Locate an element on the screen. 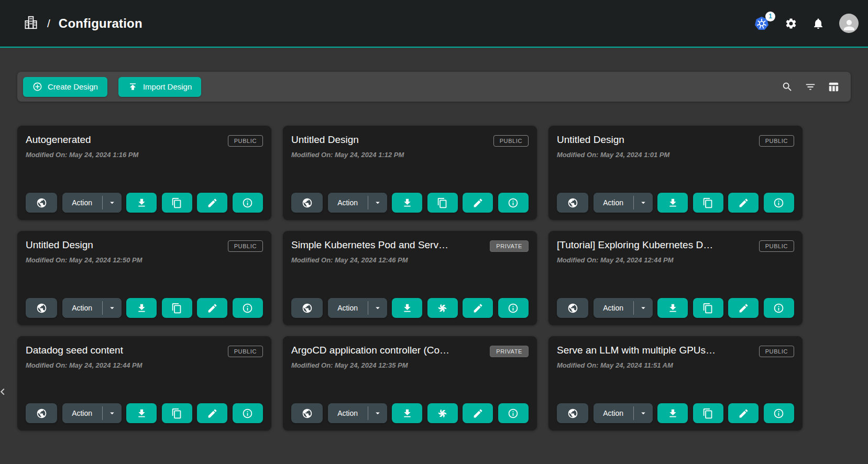  design-title: Datadog seed content is located at coordinates (74, 350).